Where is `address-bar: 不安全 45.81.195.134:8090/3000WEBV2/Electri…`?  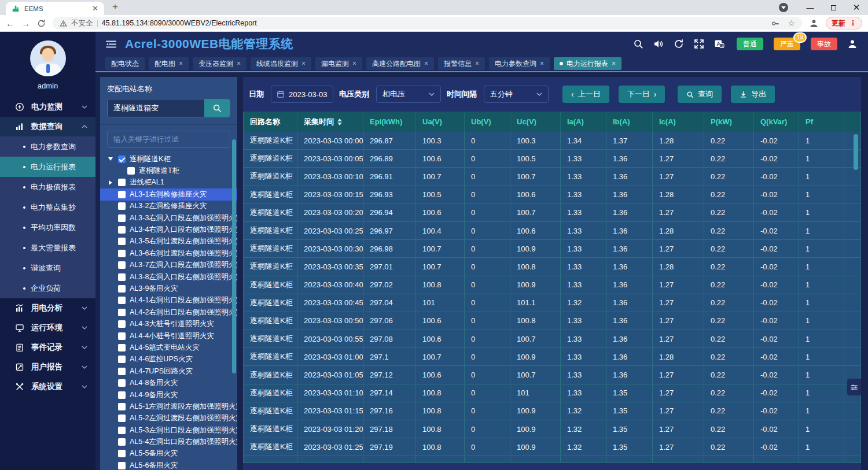
address-bar: 不安全 45.81.195.134:8090/3000WEBV2/Electri… is located at coordinates (427, 23).